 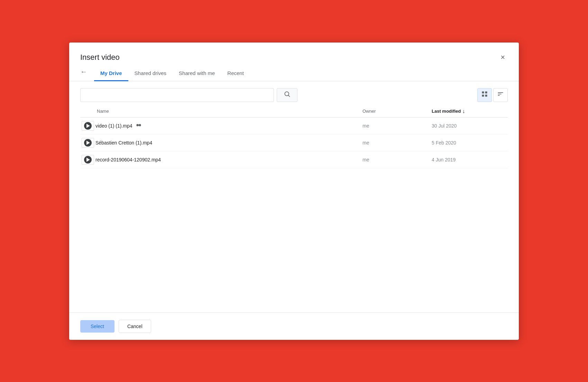 What do you see at coordinates (229, 126) in the screenshot?
I see `file-name-0: video (1) (1).mp4` at bounding box center [229, 126].